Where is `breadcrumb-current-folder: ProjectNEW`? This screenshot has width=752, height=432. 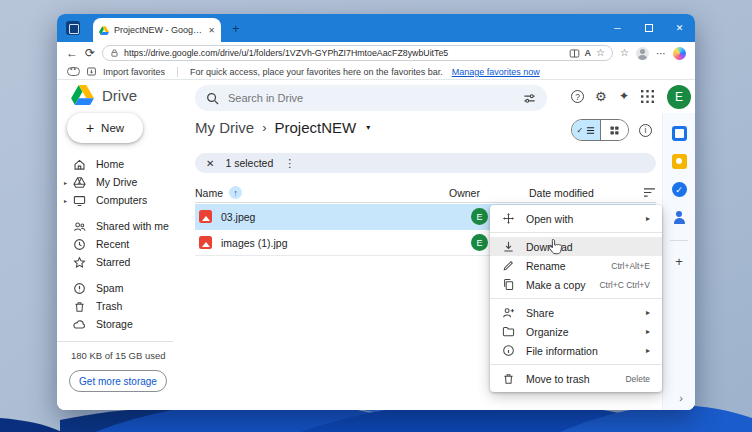
breadcrumb-current-folder: ProjectNEW is located at coordinates (316, 128).